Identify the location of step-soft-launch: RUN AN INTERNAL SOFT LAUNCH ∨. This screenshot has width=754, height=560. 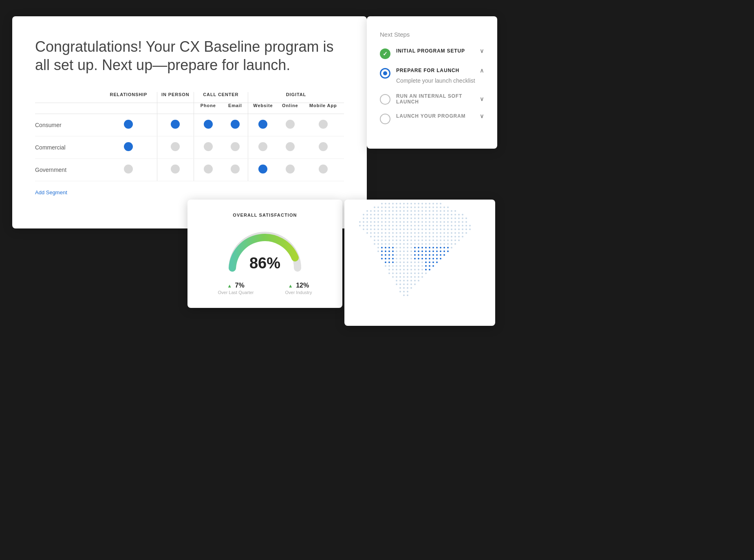
(432, 99).